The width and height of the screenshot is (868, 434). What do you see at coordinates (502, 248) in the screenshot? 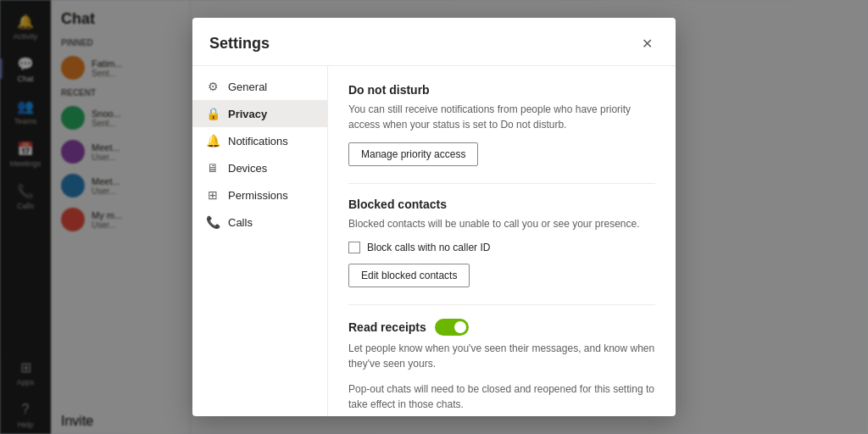
I see `block-caller-id-row: Block calls with no caller ID` at bounding box center [502, 248].